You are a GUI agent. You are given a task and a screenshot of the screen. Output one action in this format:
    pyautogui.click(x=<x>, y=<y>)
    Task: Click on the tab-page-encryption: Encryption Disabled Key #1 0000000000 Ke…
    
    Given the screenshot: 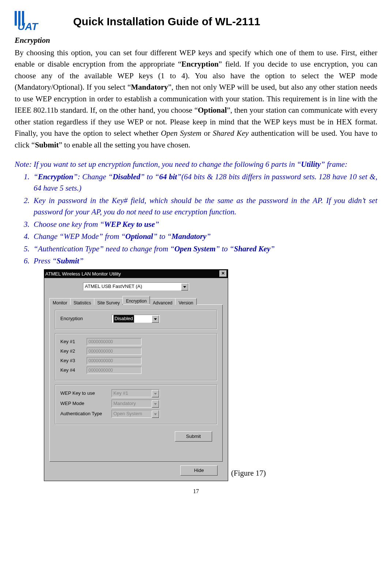 What is the action you would take?
    pyautogui.click(x=136, y=383)
    